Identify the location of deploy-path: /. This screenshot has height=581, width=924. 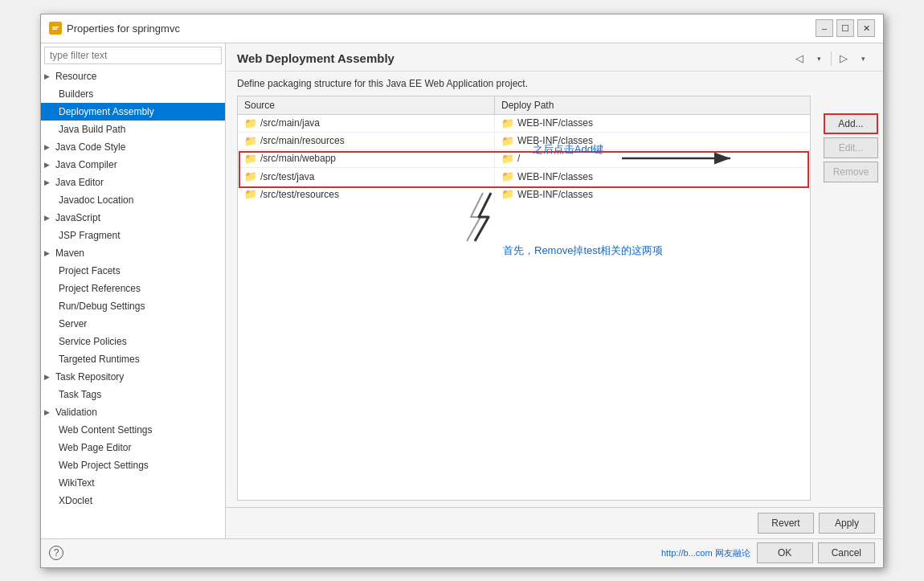
(519, 158).